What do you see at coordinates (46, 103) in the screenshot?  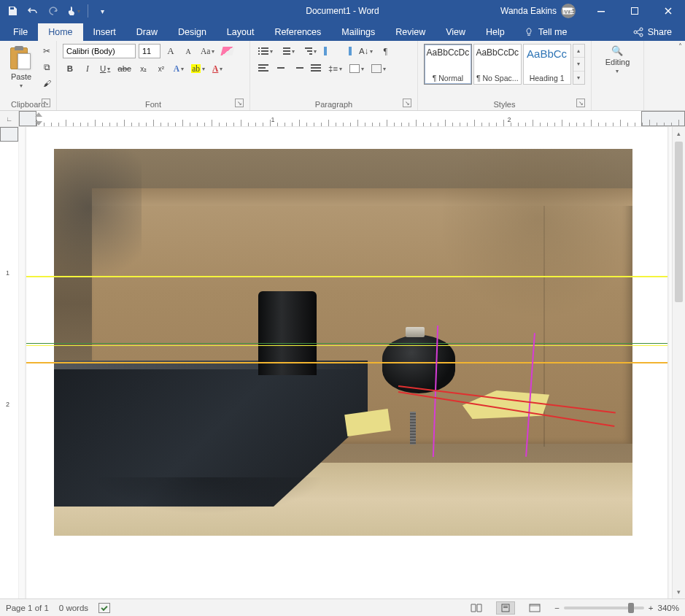 I see `clipboard-dialog-icon: ↘` at bounding box center [46, 103].